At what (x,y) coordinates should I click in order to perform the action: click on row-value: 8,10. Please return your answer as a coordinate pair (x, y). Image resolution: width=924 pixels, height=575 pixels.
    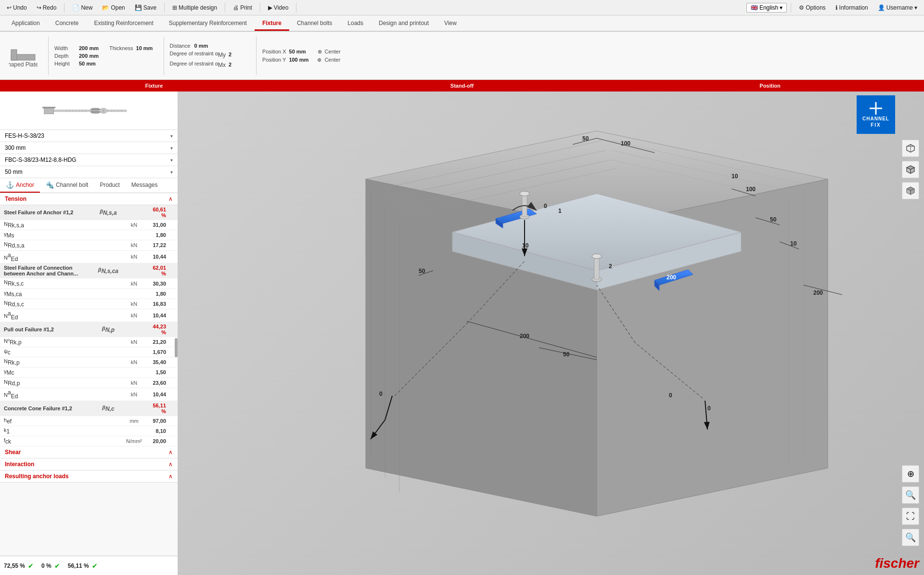
    Looking at the image, I should click on (158, 431).